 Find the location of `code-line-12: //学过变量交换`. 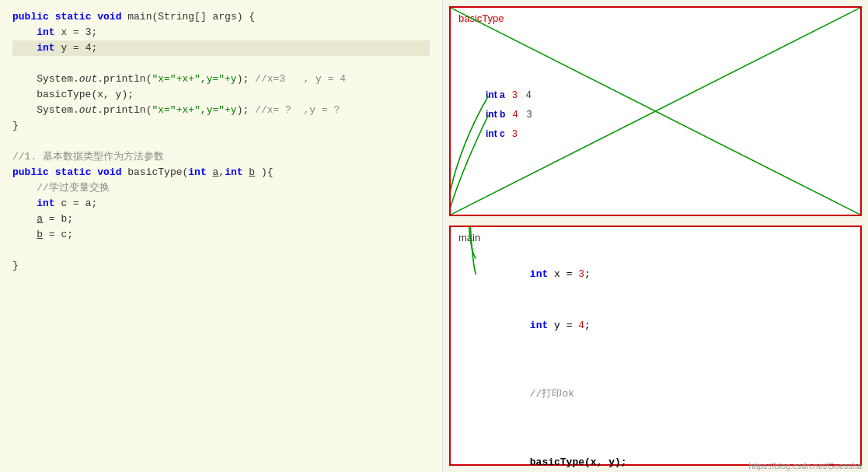

code-line-12: //学过变量交换 is located at coordinates (221, 188).